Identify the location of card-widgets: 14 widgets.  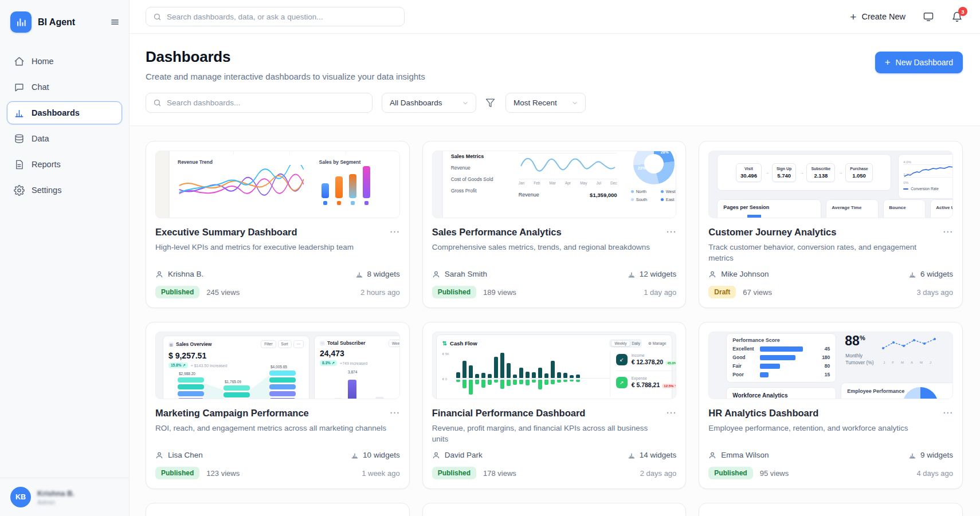
(658, 455).